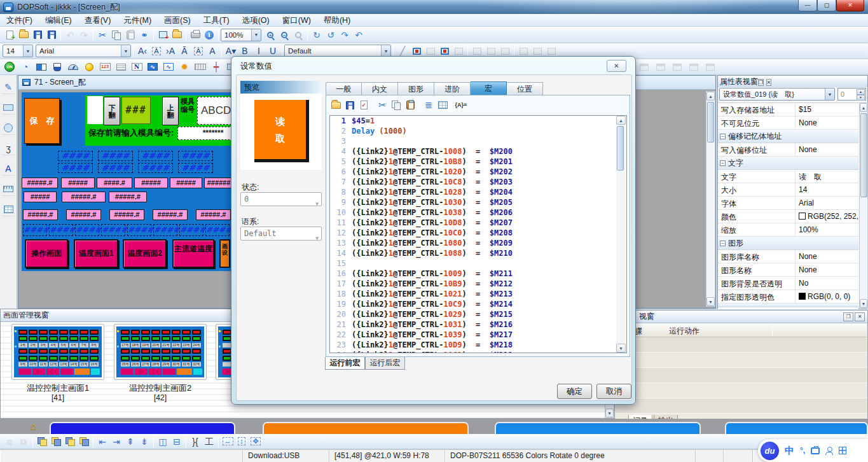 The image size is (868, 462). I want to click on find-icon: ⚭, so click(144, 35).